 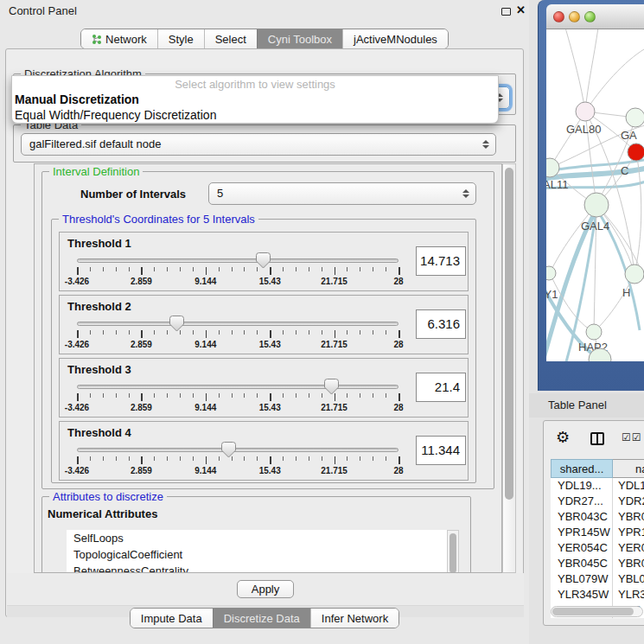 What do you see at coordinates (507, 12) in the screenshot?
I see `float-window-icon` at bounding box center [507, 12].